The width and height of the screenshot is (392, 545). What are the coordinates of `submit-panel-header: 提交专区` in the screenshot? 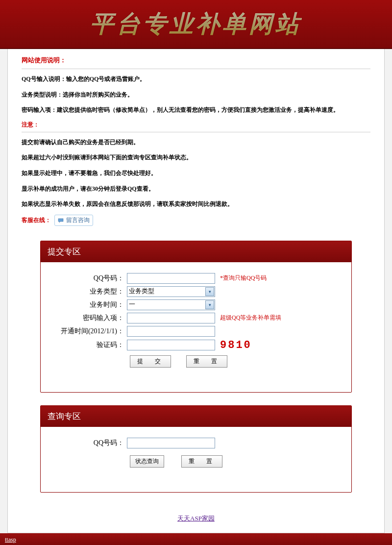 It's located at (196, 252).